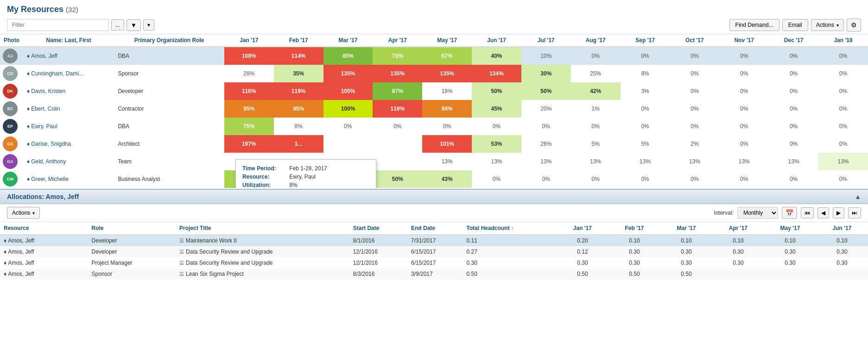 The width and height of the screenshot is (868, 348). Describe the element at coordinates (497, 144) in the screenshot. I see `utilization-cell: 53%` at that location.